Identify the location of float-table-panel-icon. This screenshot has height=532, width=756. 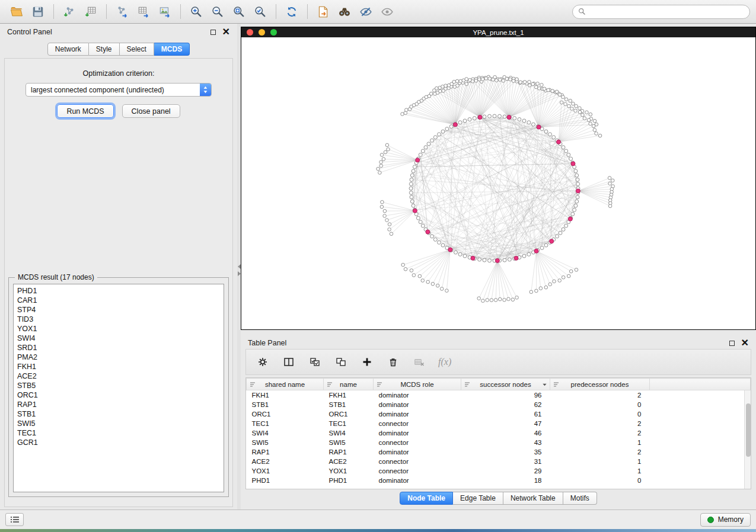
(732, 344).